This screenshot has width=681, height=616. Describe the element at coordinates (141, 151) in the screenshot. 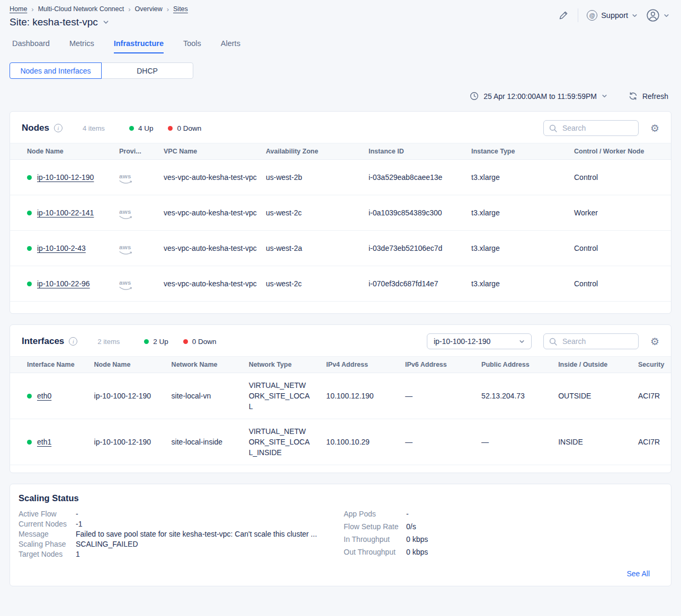

I see `col-provider: Provi...` at that location.